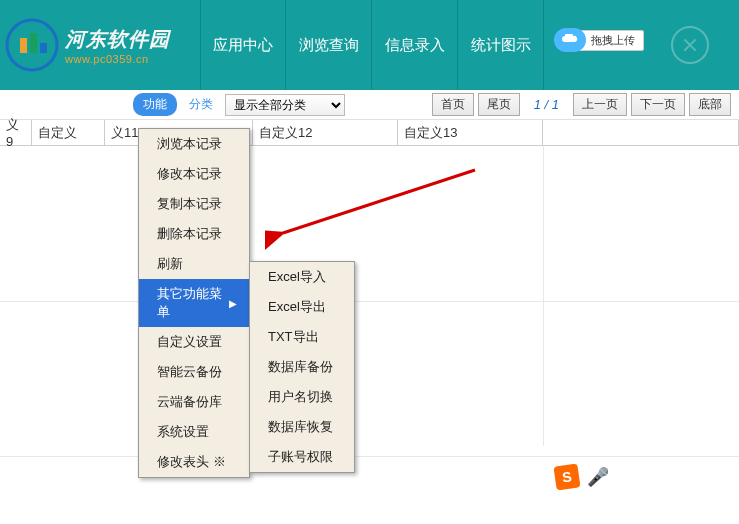 The width and height of the screenshot is (739, 524). Describe the element at coordinates (194, 342) in the screenshot. I see `menu-custom-settings: 自定义设置` at that location.